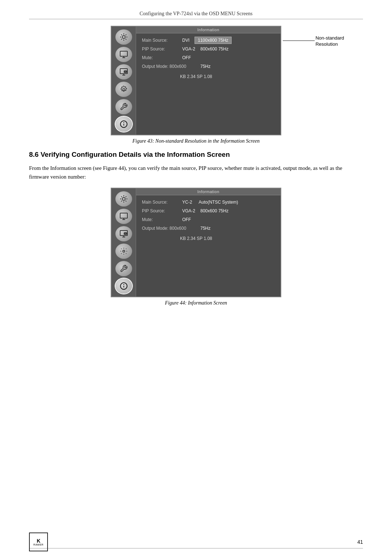 The image size is (392, 555). I want to click on osd-icon-pip, so click(124, 72).